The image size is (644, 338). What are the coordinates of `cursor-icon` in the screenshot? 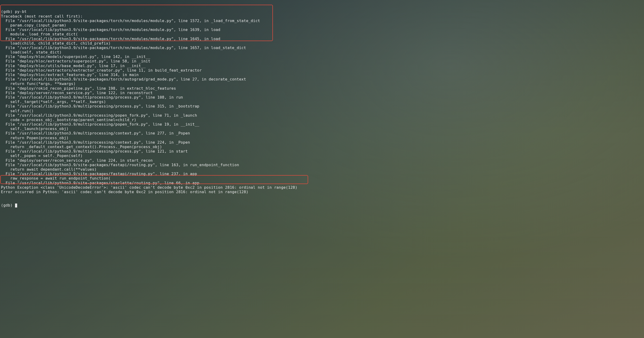 It's located at (16, 205).